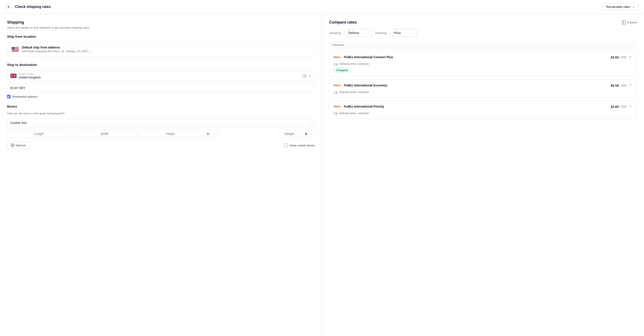  Describe the element at coordinates (105, 134) in the screenshot. I see `width-input` at that location.